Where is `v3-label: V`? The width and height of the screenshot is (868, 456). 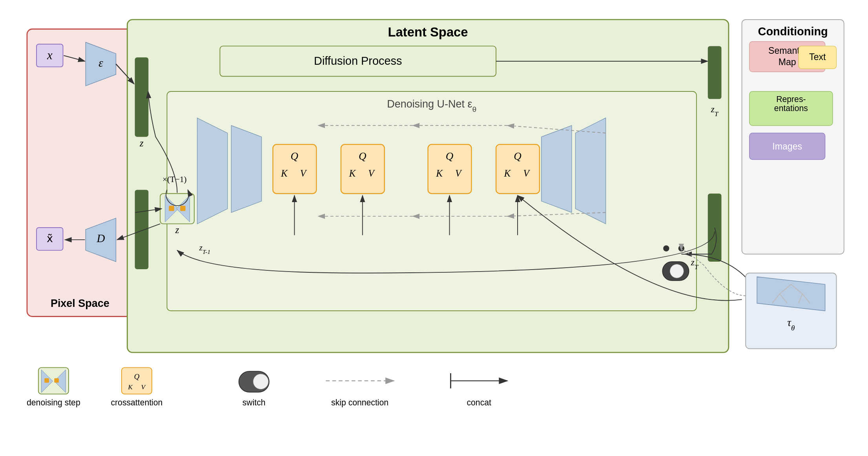 v3-label: V is located at coordinates (459, 173).